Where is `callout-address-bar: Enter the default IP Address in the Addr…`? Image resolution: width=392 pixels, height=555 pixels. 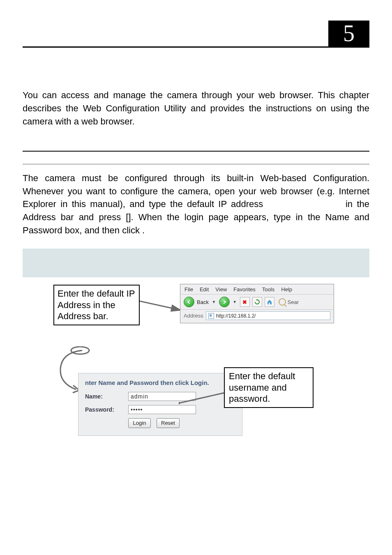 callout-address-bar: Enter the default IP Address in the Addr… is located at coordinates (97, 305).